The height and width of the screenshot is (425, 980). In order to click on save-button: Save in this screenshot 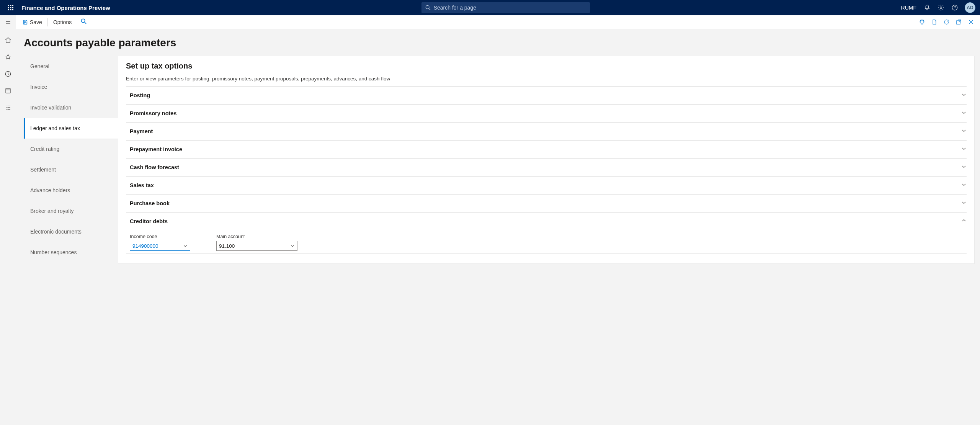, I will do `click(32, 22)`.